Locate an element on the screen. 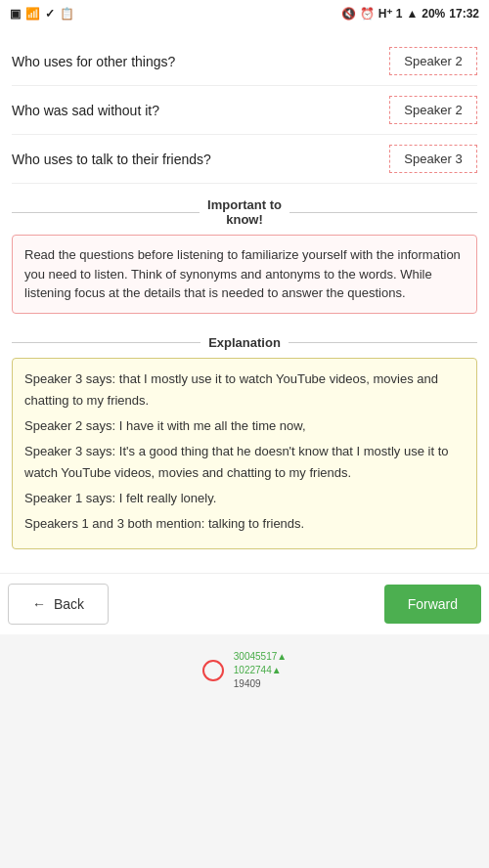 This screenshot has height=868, width=489. explanation-divider-line-right is located at coordinates (383, 342).